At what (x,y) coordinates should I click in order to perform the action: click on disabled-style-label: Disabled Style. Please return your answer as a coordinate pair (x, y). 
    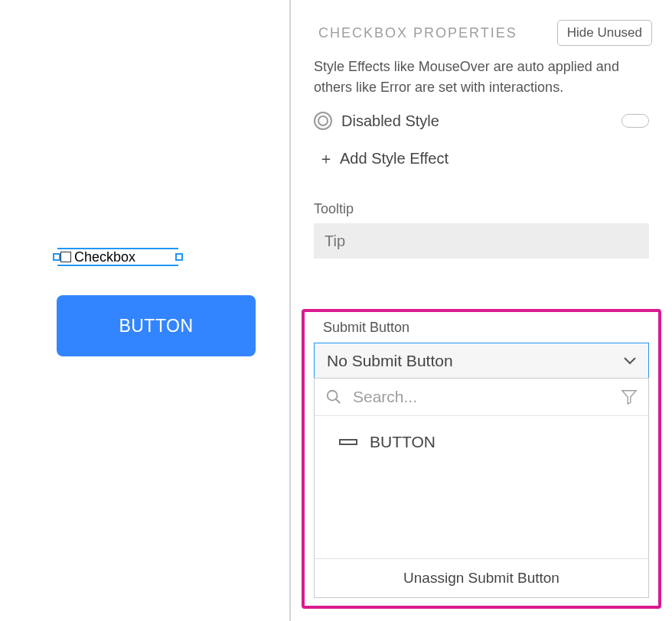
    Looking at the image, I should click on (390, 121).